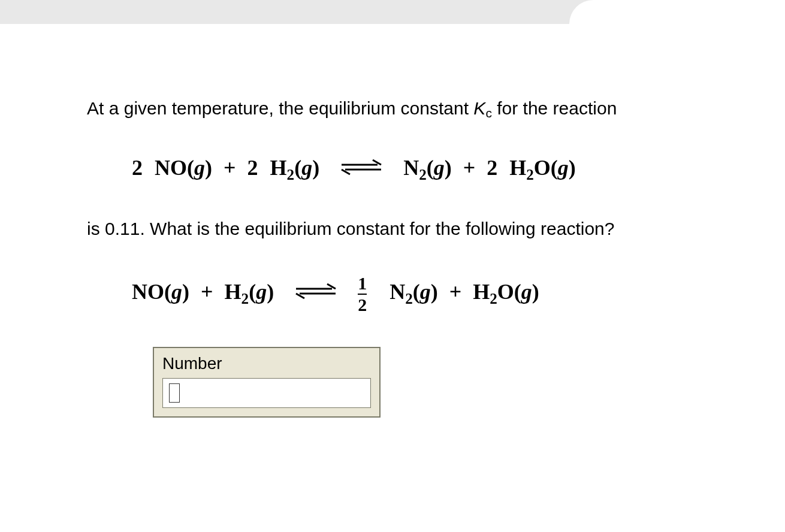  Describe the element at coordinates (362, 284) in the screenshot. I see `fraction-numerator: 1` at that location.